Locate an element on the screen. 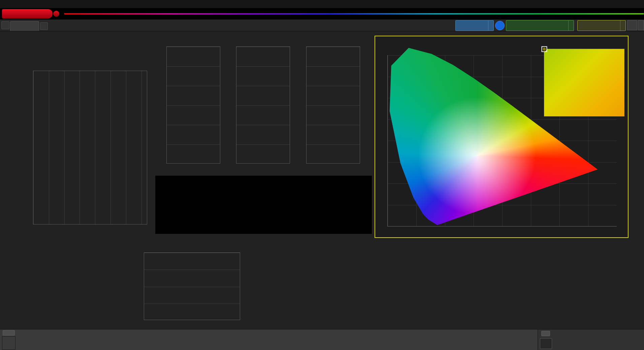  window-titlebar is located at coordinates (322, 4).